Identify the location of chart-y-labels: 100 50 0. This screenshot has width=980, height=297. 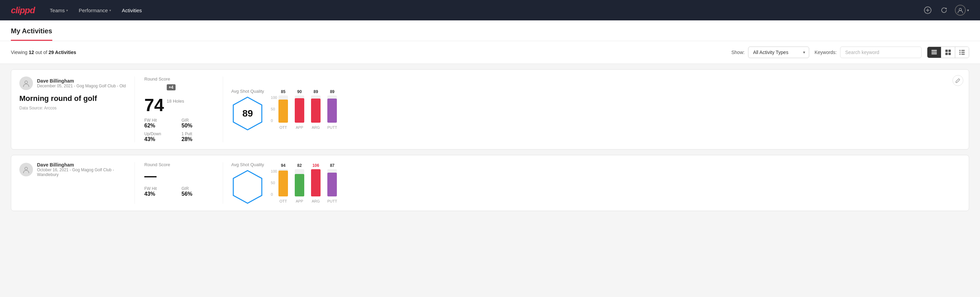
(275, 109).